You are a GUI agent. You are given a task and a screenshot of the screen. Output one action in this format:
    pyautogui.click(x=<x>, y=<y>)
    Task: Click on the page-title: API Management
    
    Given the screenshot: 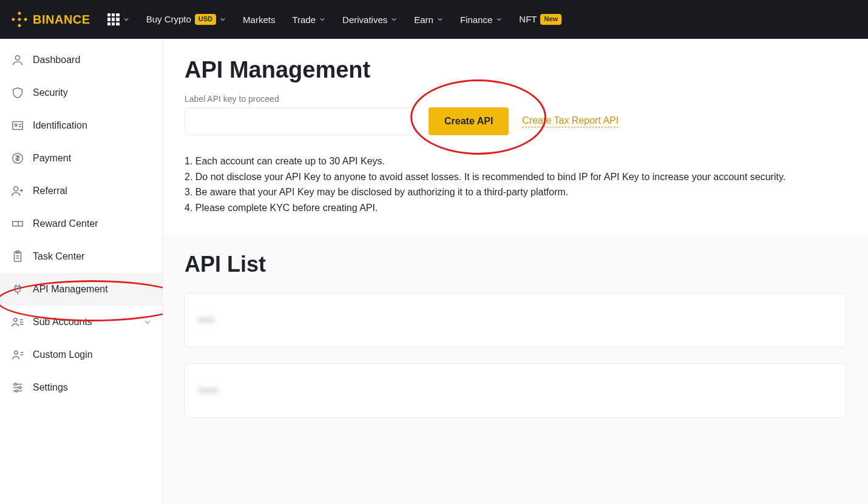 What is the action you would take?
    pyautogui.click(x=515, y=70)
    